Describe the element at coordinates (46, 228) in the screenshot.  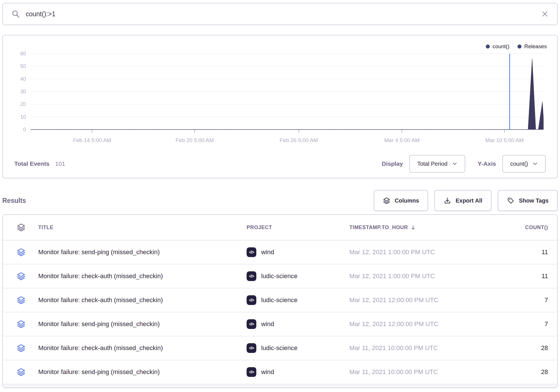
I see `column-header-title-label: TITLE` at that location.